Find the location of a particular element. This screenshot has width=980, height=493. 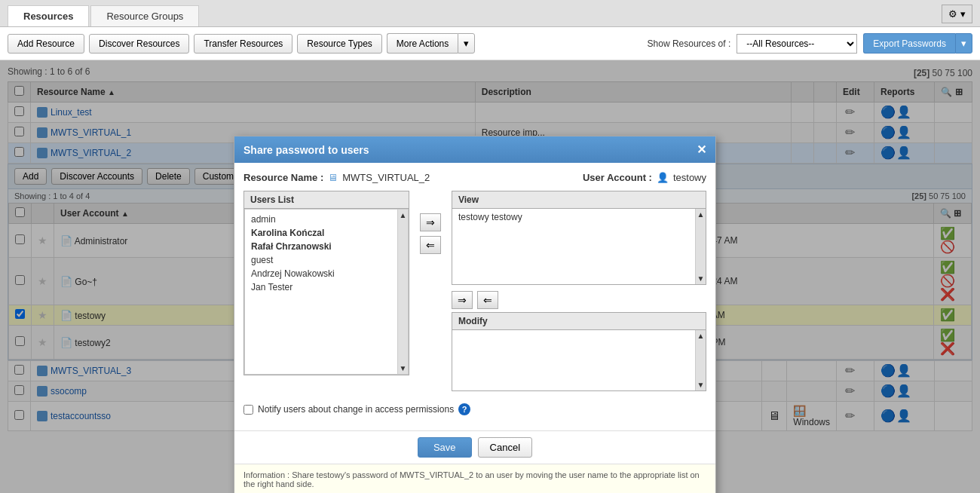

modify-panel-header: Modify is located at coordinates (579, 321).